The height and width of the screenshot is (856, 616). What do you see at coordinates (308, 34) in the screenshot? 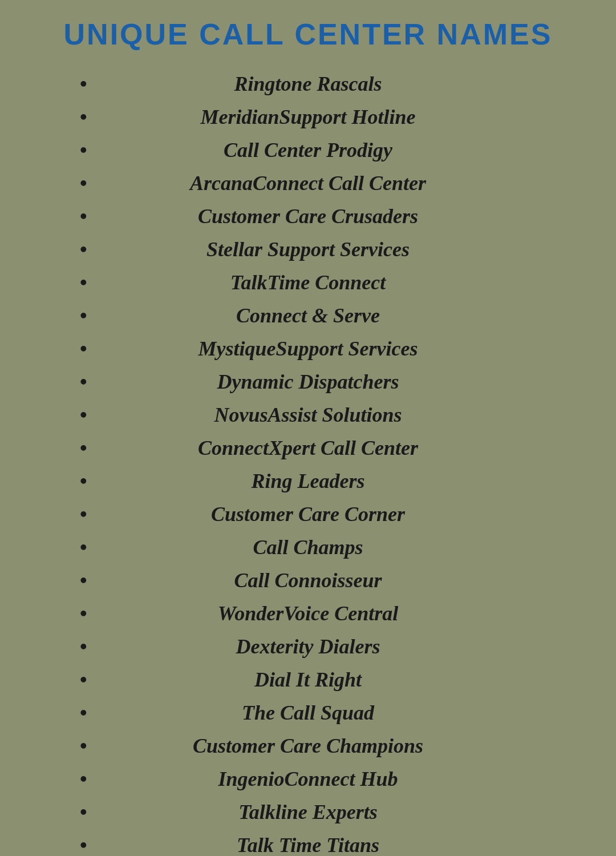
I see `page-title: UNIQUE CALL CENTER NAMES` at bounding box center [308, 34].